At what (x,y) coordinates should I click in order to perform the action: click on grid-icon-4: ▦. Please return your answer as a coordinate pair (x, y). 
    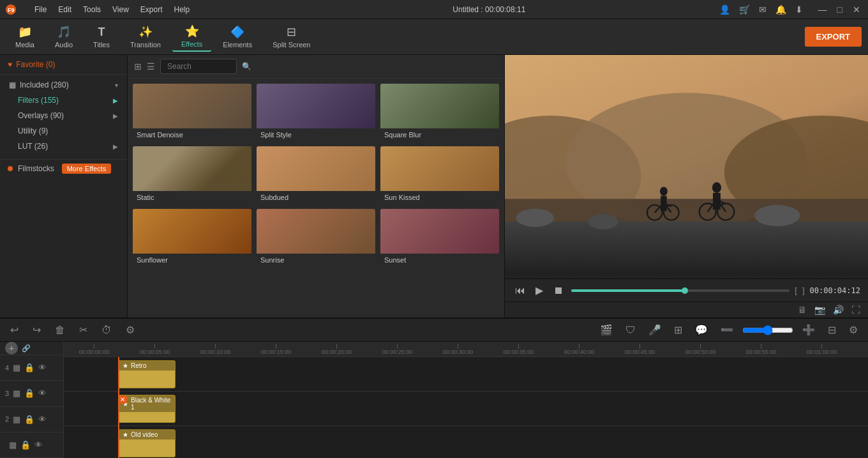
    Looking at the image, I should click on (17, 368).